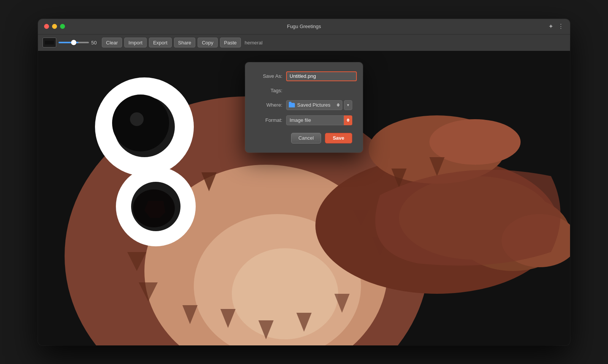 This screenshot has height=364, width=608. Describe the element at coordinates (315, 120) in the screenshot. I see `format-select: Image file` at that location.